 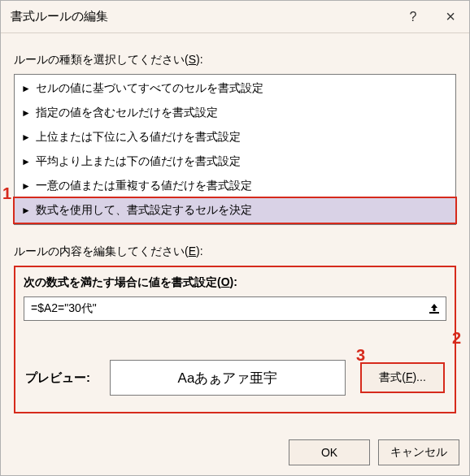 What do you see at coordinates (138, 162) in the screenshot?
I see `rule-type-text: 平均より上または下の値だけを書式設定` at bounding box center [138, 162].